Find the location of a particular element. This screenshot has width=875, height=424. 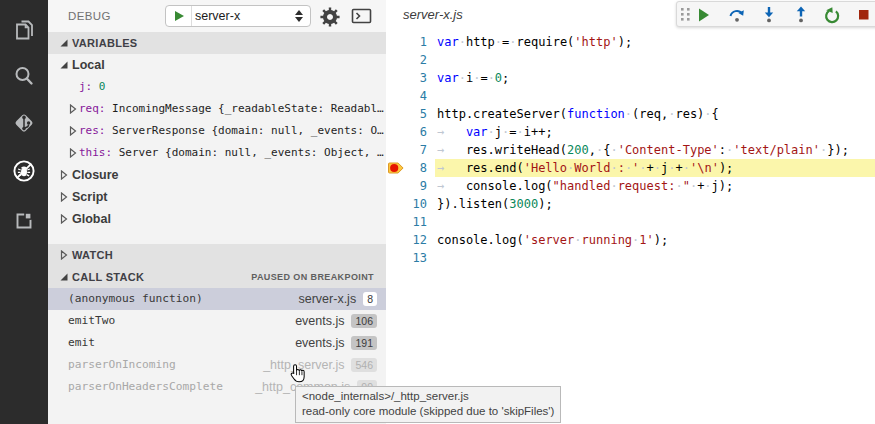

call-stack-pane-header: CALL STACK PAUSED ON BREAKPOINT is located at coordinates (217, 277).